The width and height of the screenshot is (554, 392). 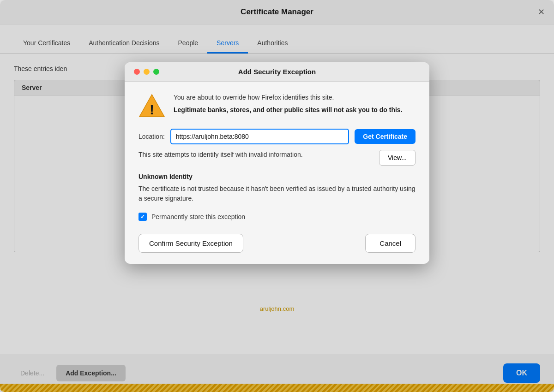 I want to click on traffic-light-yellow, so click(x=147, y=72).